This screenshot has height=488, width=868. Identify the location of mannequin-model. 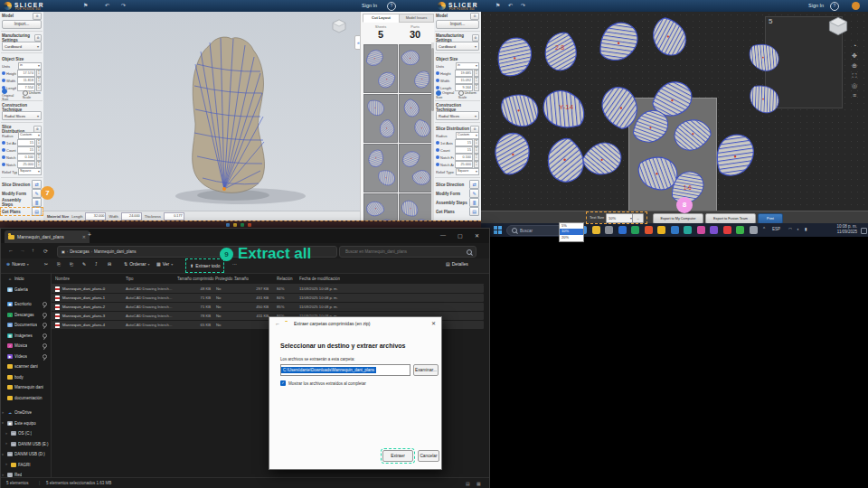
(233, 112).